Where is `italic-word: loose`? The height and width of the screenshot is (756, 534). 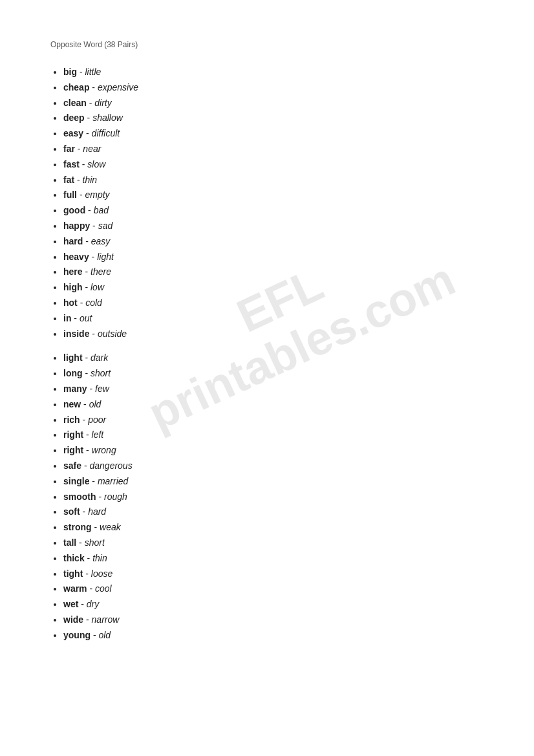
italic-word: loose is located at coordinates (102, 574).